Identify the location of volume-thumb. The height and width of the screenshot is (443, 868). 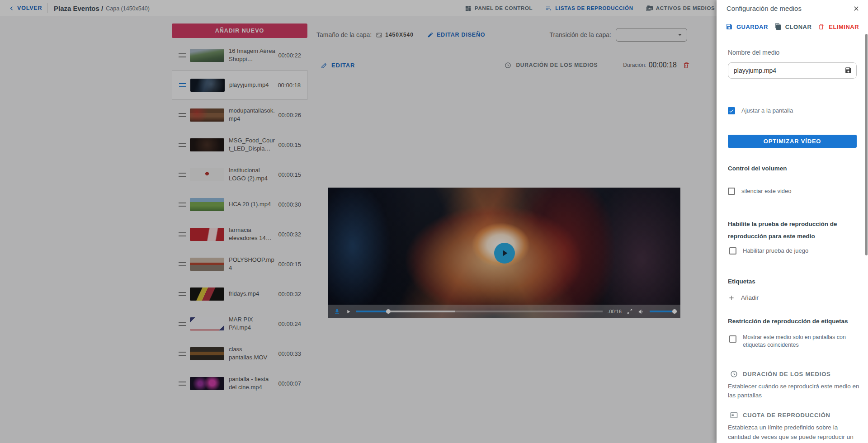
(675, 311).